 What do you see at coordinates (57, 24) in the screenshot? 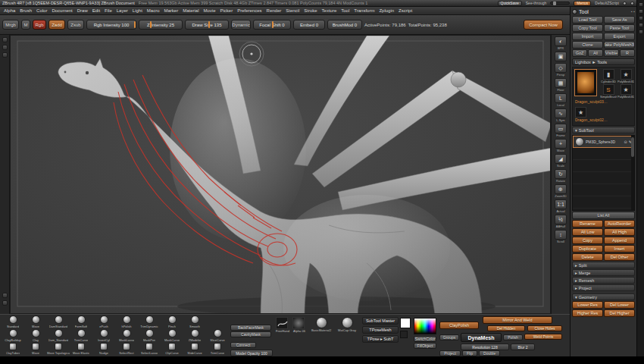
I see `zadd-button: Zadd` at bounding box center [57, 24].